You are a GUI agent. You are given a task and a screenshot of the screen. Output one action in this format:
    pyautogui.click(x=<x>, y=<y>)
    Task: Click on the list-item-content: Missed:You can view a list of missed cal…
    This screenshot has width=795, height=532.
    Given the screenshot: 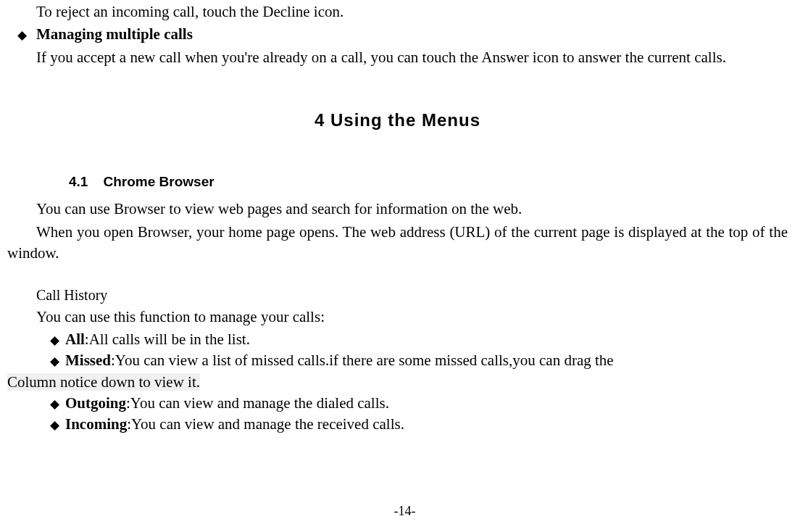 What is the action you would take?
    pyautogui.click(x=426, y=361)
    